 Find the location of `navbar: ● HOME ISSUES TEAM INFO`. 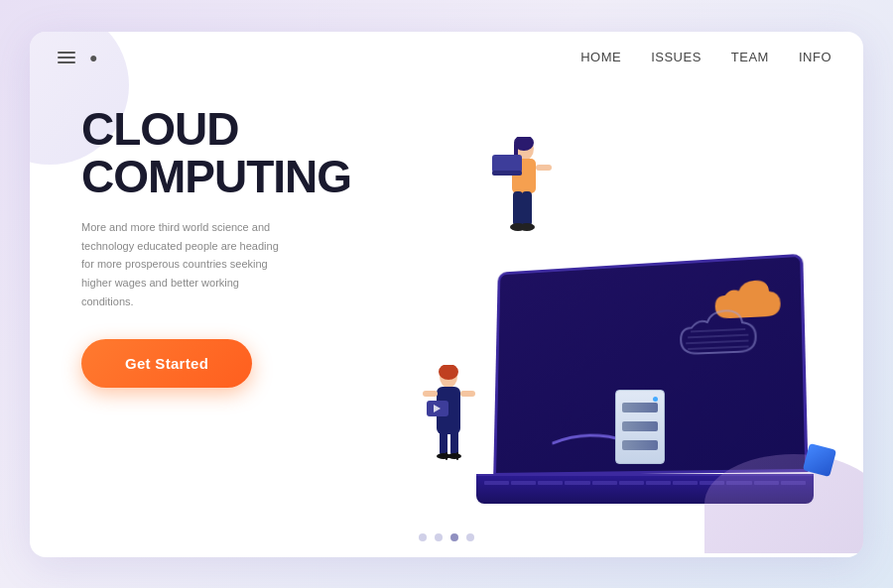

navbar: ● HOME ISSUES TEAM INFO is located at coordinates (446, 49).